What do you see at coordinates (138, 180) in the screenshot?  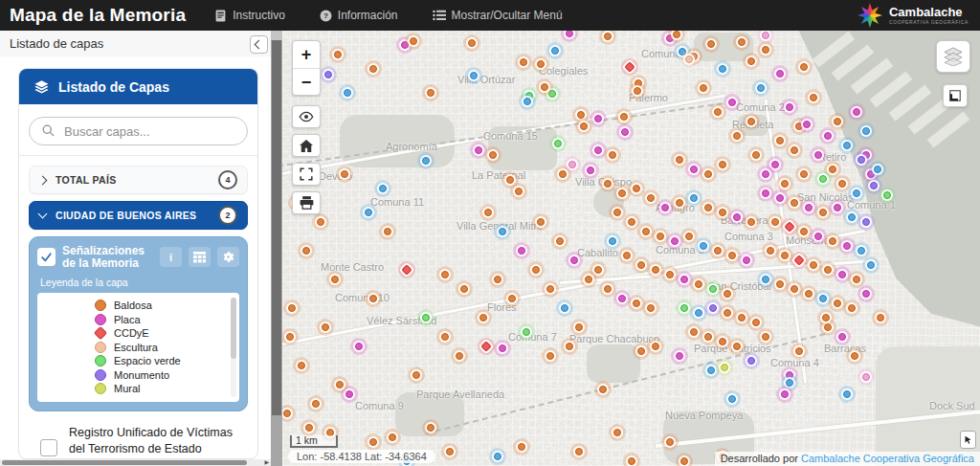 I see `layer-group-total-pa-s: TOTAL PAÍS4` at bounding box center [138, 180].